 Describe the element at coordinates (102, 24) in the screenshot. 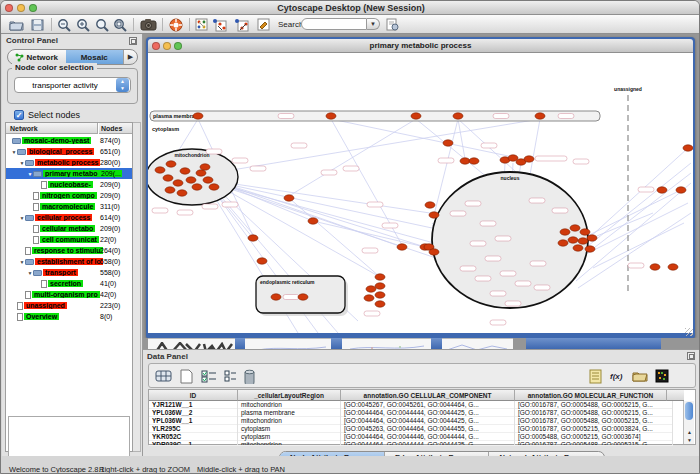

I see `zoom-selected-icon` at that location.